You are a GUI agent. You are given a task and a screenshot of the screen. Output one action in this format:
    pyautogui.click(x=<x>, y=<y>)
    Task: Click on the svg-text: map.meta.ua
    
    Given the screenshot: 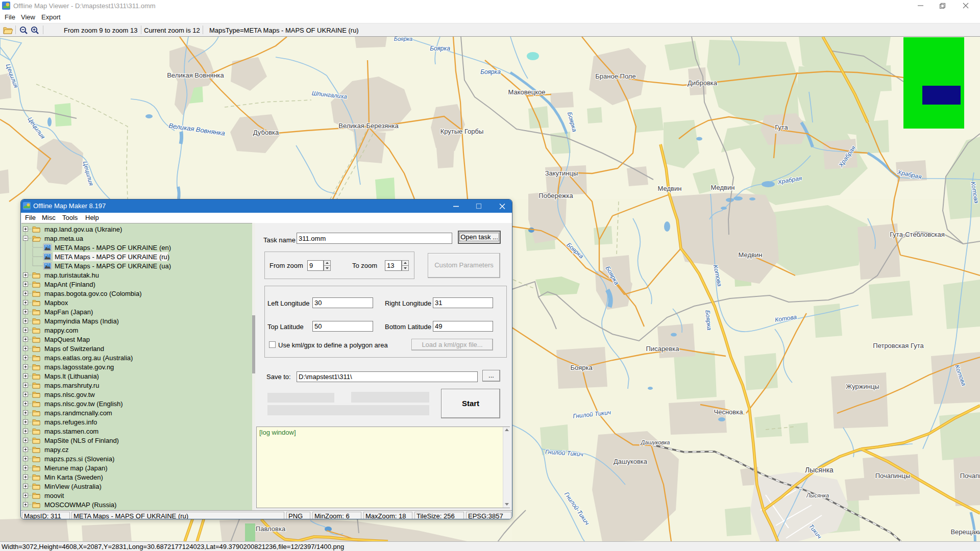 What is the action you would take?
    pyautogui.click(x=64, y=239)
    